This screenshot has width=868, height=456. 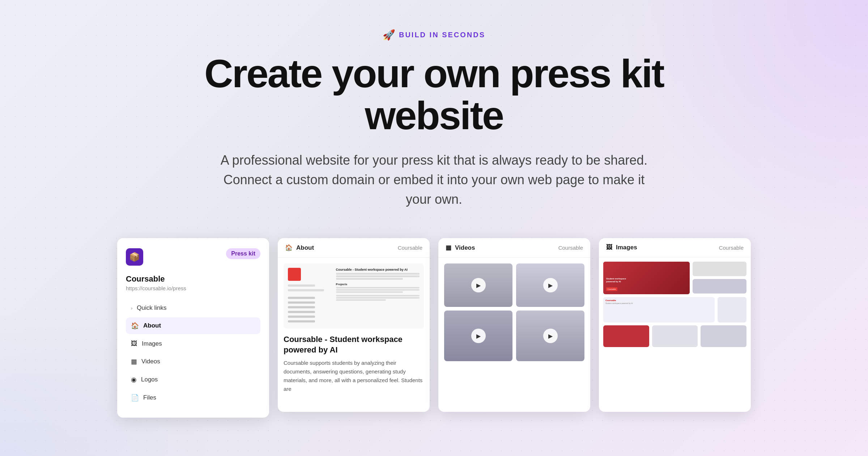 What do you see at coordinates (354, 329) in the screenshot?
I see `about-card-body: Coursable - Student workspace powered by…` at bounding box center [354, 329].